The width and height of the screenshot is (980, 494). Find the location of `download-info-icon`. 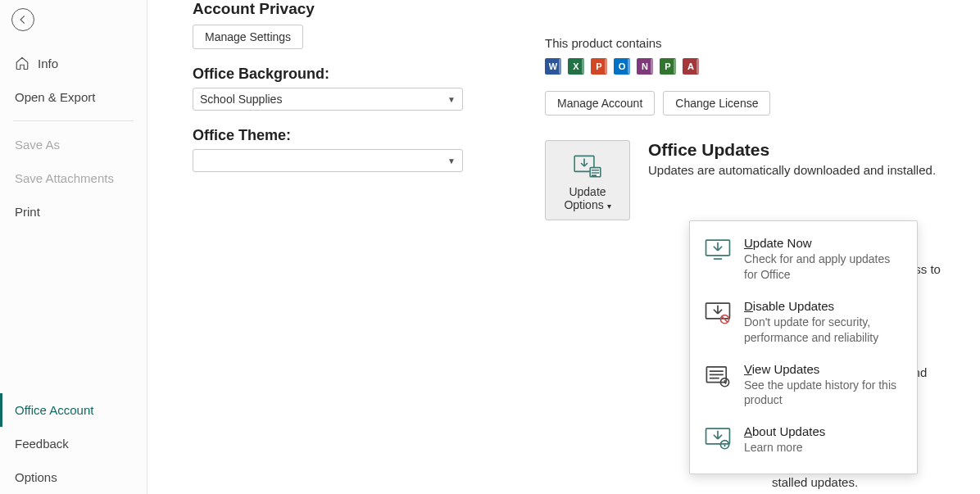

download-info-icon is located at coordinates (718, 438).